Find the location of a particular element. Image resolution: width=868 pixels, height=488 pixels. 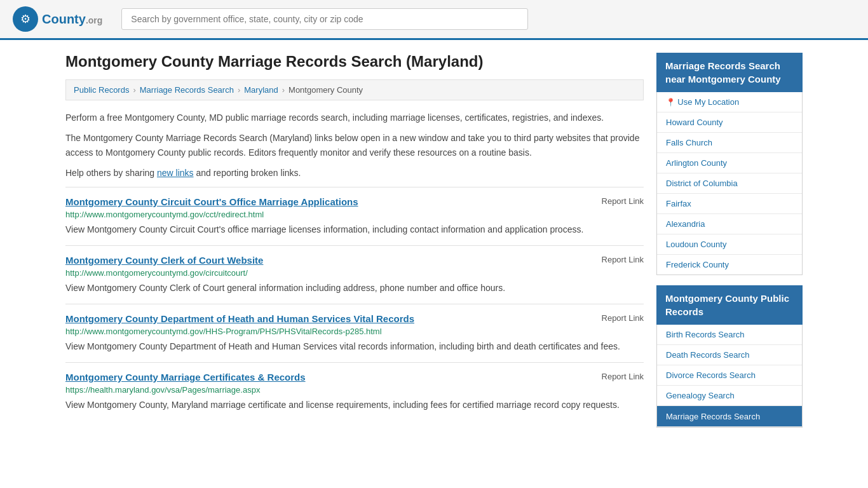

sidebar-item-howard-county: Howard County is located at coordinates (729, 123).